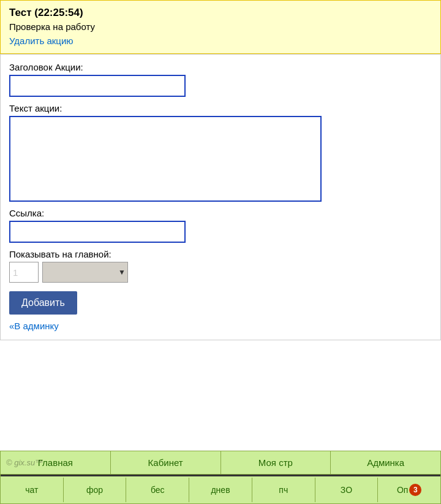 The image size is (441, 504). What do you see at coordinates (96, 490) in the screenshot?
I see `nav-bottom-item-nav-forum: фор` at bounding box center [96, 490].